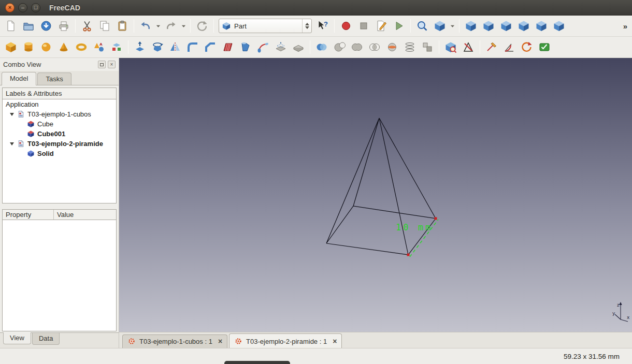  Describe the element at coordinates (265, 26) in the screenshot. I see `workbench-selector: Part` at that location.